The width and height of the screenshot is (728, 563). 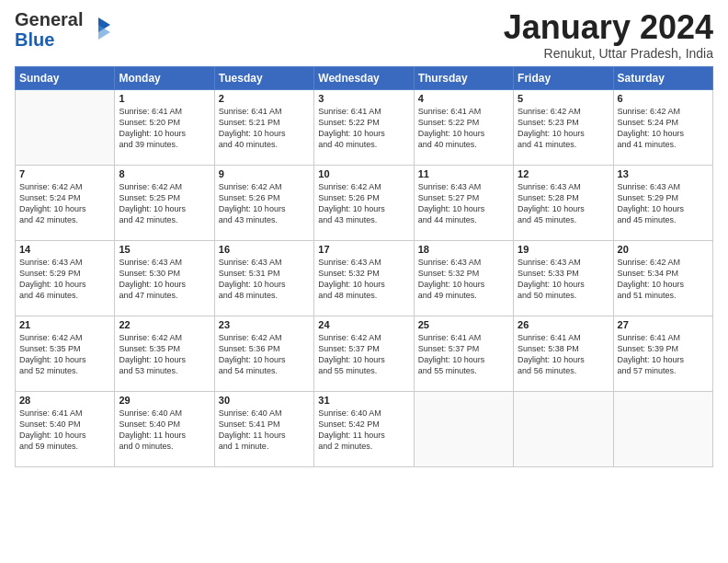 What do you see at coordinates (49, 19) in the screenshot?
I see `logo-general: General` at bounding box center [49, 19].